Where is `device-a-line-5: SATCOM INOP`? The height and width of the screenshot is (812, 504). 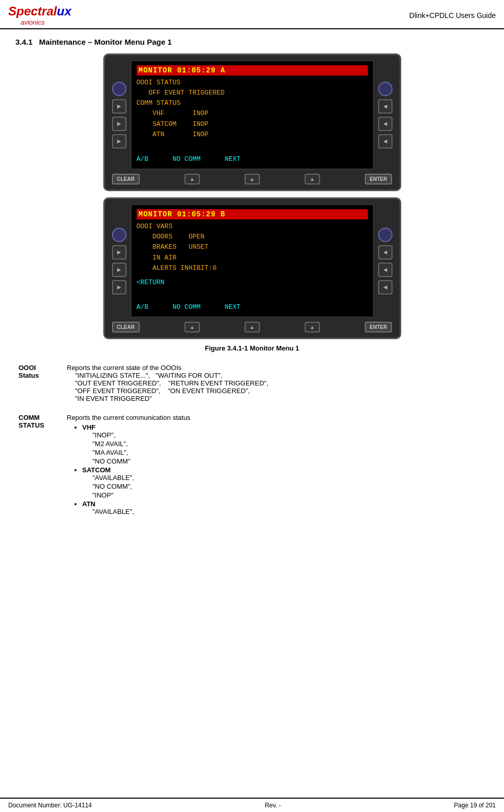
device-a-line-5: SATCOM INOP is located at coordinates (252, 124).